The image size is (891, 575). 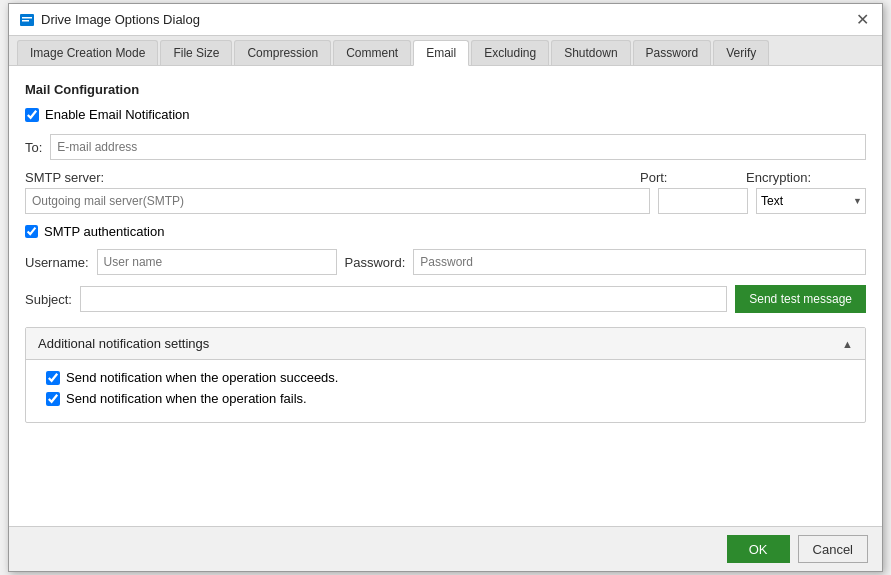 What do you see at coordinates (811, 201) in the screenshot?
I see `encryption-select: Text SSL TLS` at bounding box center [811, 201].